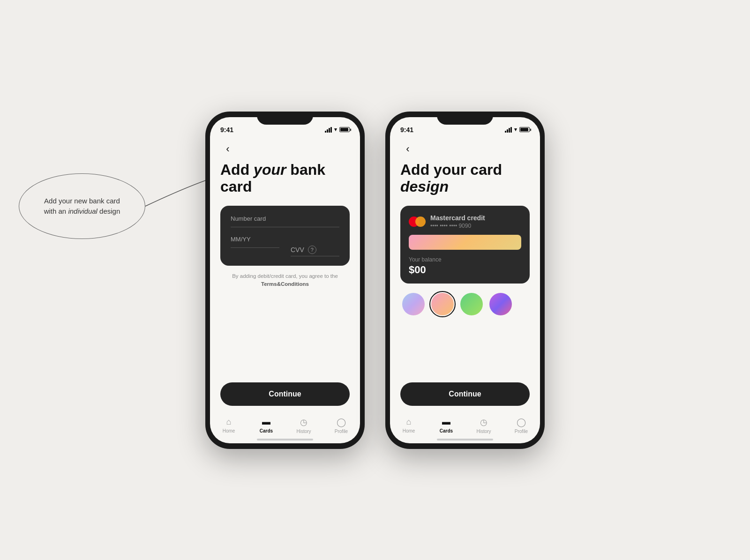 The height and width of the screenshot is (560, 750). What do you see at coordinates (409, 431) in the screenshot?
I see `nav-home-label-2: Home` at bounding box center [409, 431].